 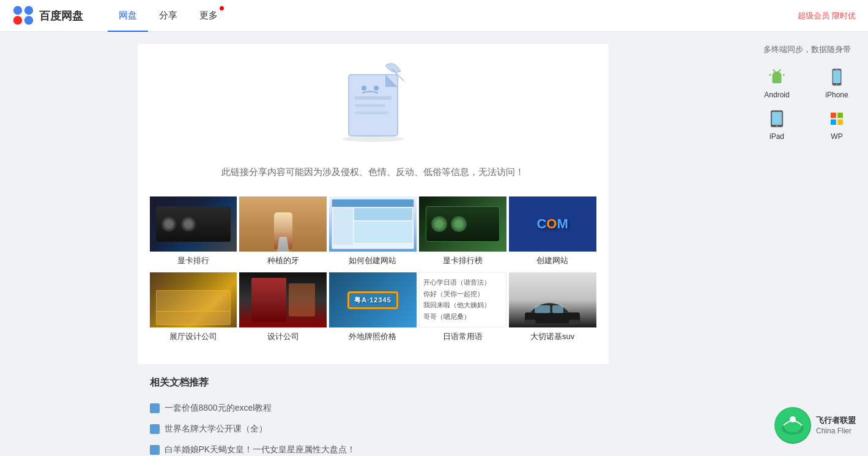 What do you see at coordinates (373, 173) in the screenshot?
I see `error-message: 此链接分享内容可能因为涉及侵权、色情、反动、低俗等信息，无法访问！` at bounding box center [373, 173].